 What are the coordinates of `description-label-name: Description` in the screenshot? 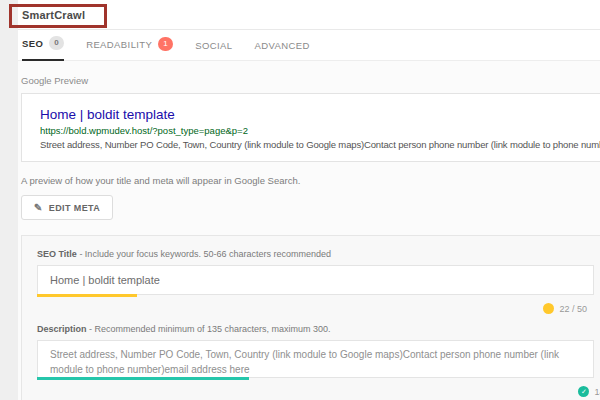 It's located at (62, 329).